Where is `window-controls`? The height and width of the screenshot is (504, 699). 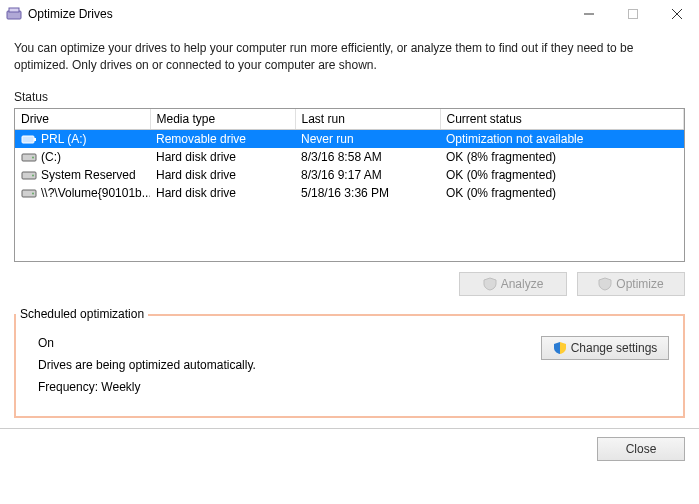
window-controls is located at coordinates (633, 14).